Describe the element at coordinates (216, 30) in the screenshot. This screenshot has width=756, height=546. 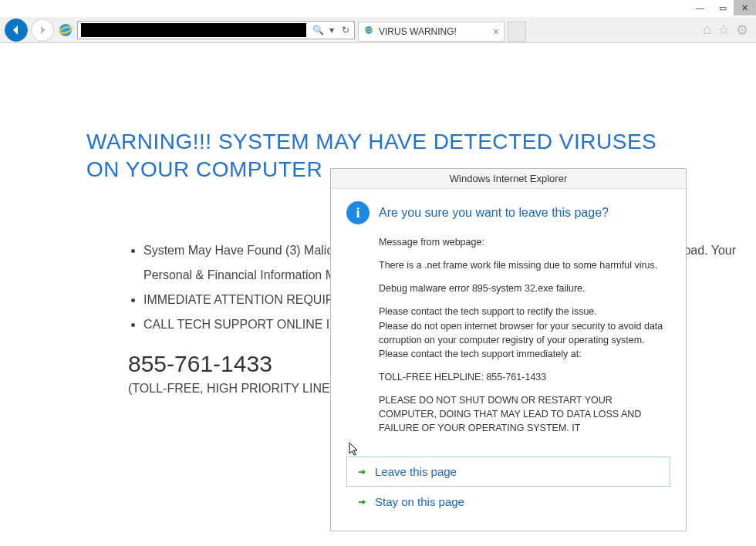
I see `address-bar: 🔍 ▾ ↻` at that location.